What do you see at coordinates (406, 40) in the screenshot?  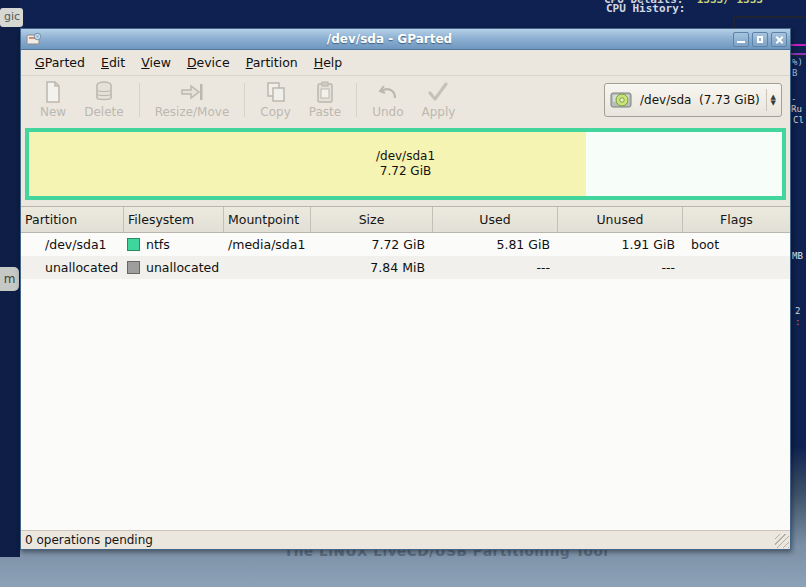 I see `titlebar: /dev/sda - GParted` at bounding box center [406, 40].